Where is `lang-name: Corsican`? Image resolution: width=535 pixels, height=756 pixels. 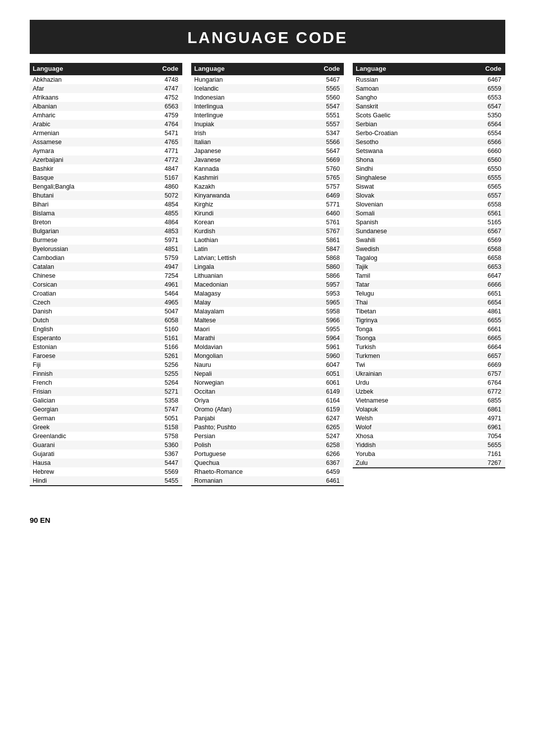 lang-name: Corsican is located at coordinates (93, 285).